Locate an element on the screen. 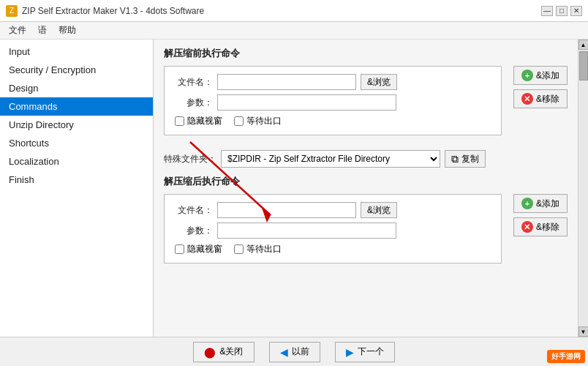  section2-wait-exit-checkbox is located at coordinates (238, 249).